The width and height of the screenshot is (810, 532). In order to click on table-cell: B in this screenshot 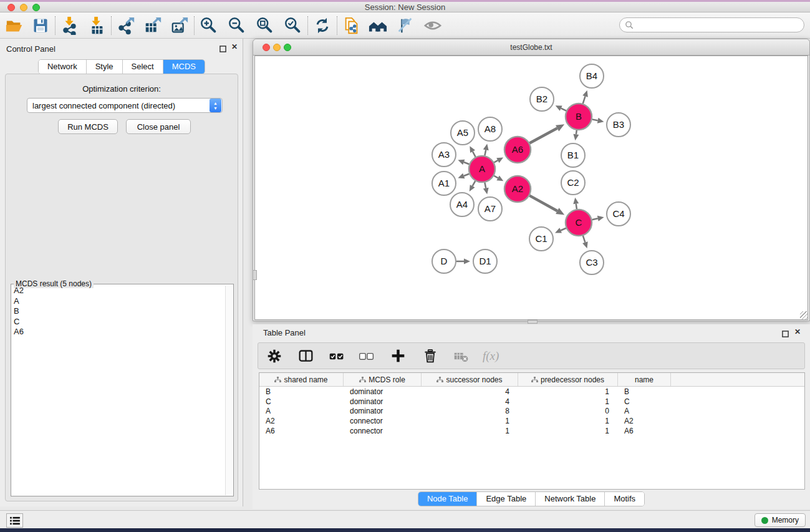, I will do `click(302, 392)`.